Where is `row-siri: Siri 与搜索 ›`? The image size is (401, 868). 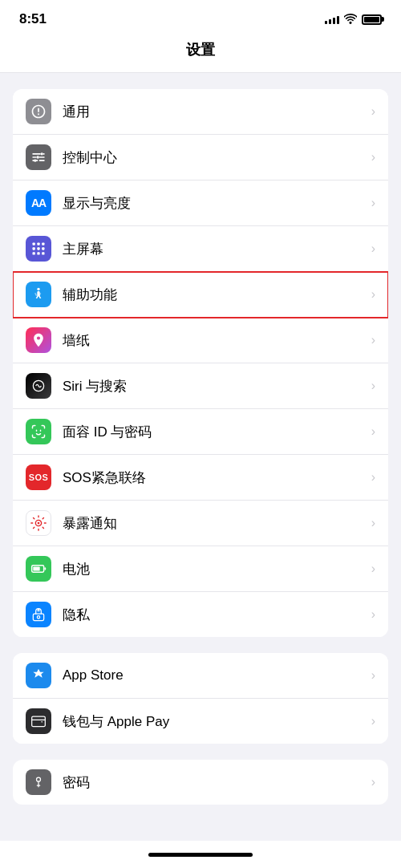 row-siri: Siri 与搜索 › is located at coordinates (200, 387).